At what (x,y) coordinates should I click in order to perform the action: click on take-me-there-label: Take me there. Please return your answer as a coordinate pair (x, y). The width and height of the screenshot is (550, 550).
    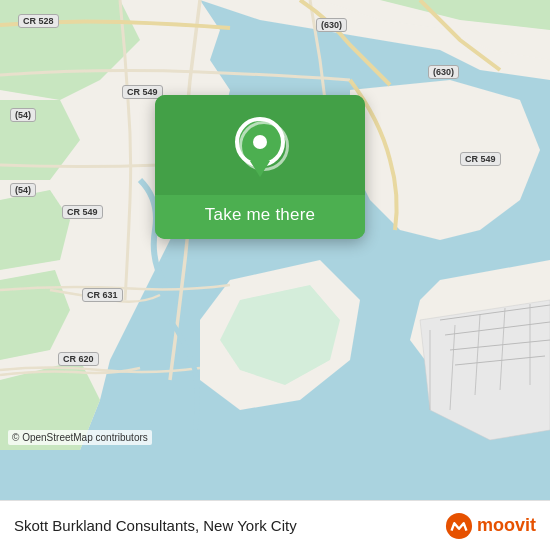
    Looking at the image, I should click on (260, 214).